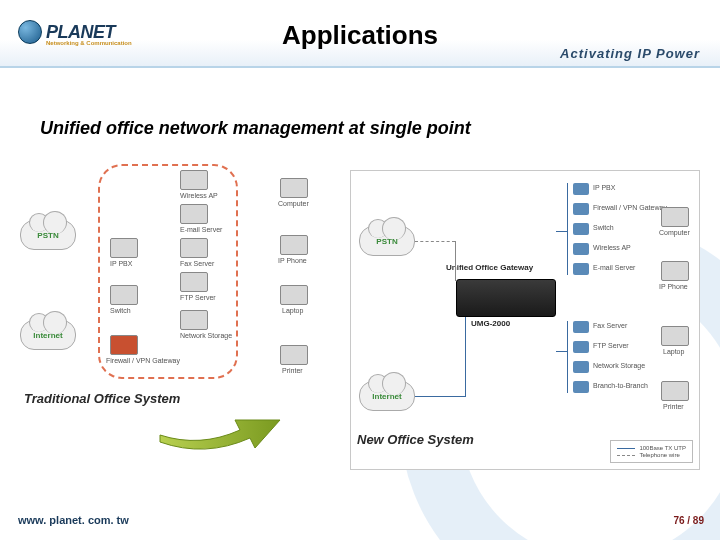 The width and height of the screenshot is (720, 540). What do you see at coordinates (416, 440) in the screenshot?
I see `diagram-new-title: New Office System` at bounding box center [416, 440].